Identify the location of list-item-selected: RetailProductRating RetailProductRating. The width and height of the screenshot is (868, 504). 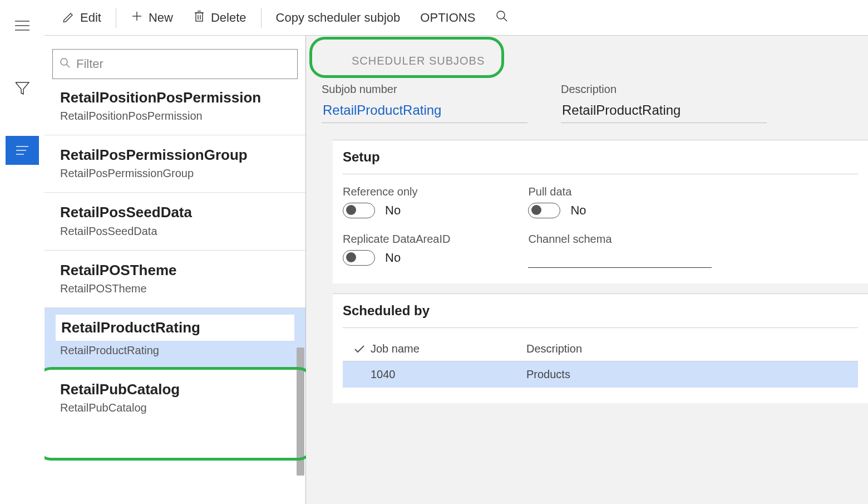
(175, 339).